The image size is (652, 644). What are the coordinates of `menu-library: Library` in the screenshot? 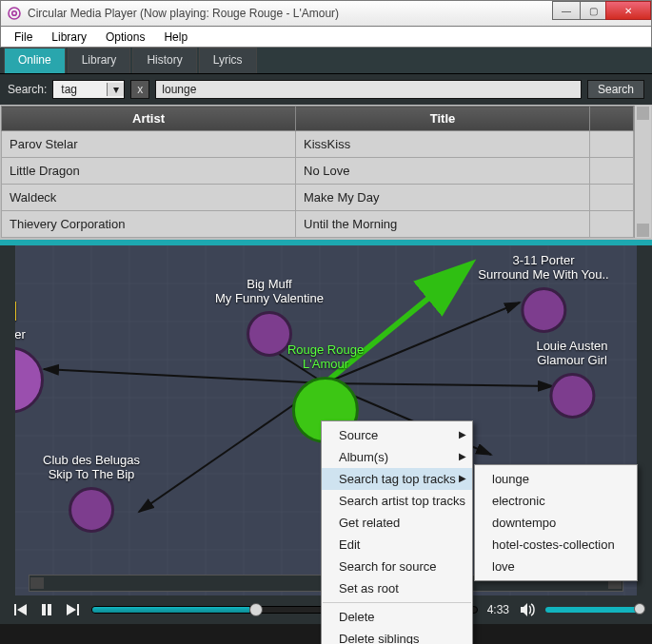 It's located at (69, 37).